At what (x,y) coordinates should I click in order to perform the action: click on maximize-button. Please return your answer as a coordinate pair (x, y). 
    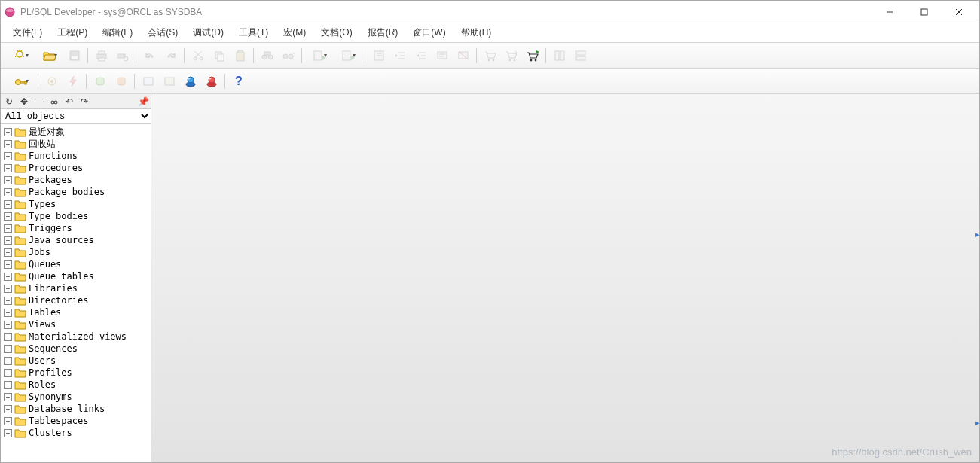
    Looking at the image, I should click on (924, 12).